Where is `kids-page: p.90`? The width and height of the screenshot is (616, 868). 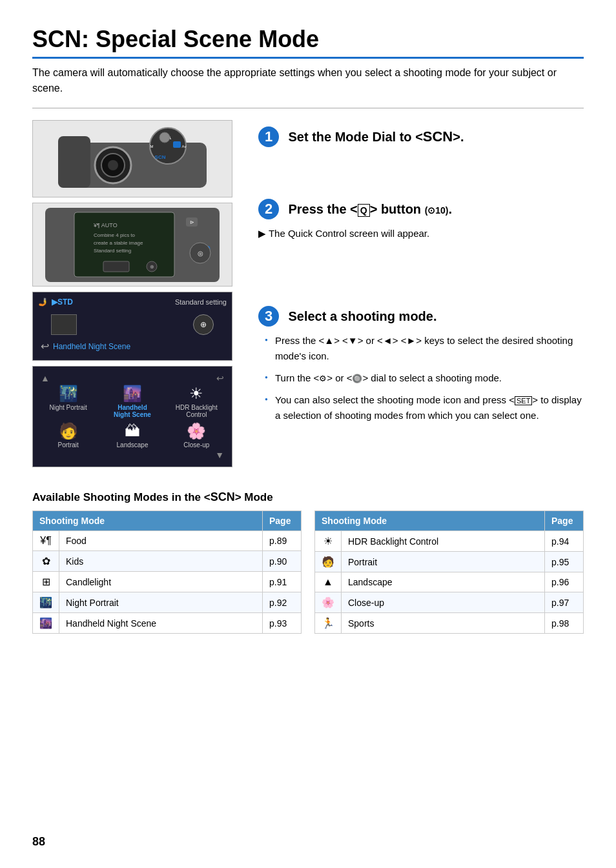 kids-page: p.90 is located at coordinates (282, 561).